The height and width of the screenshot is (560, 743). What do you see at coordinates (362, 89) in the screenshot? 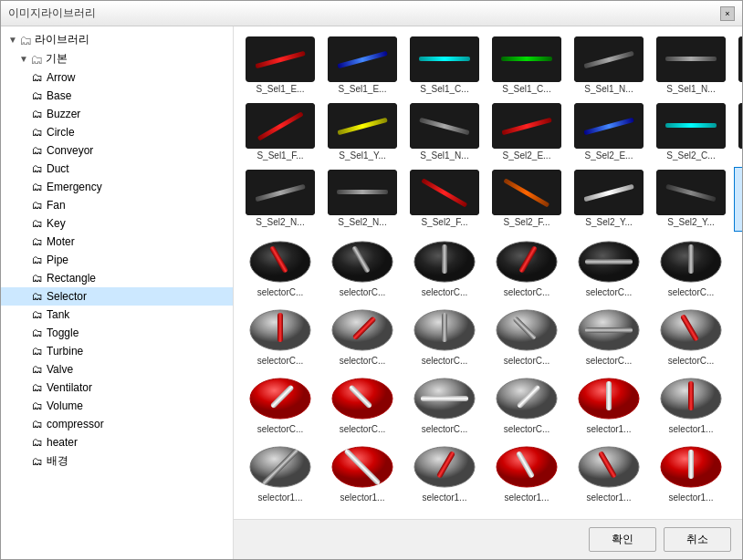
I see `image-label: S_Sel1_E...` at bounding box center [362, 89].